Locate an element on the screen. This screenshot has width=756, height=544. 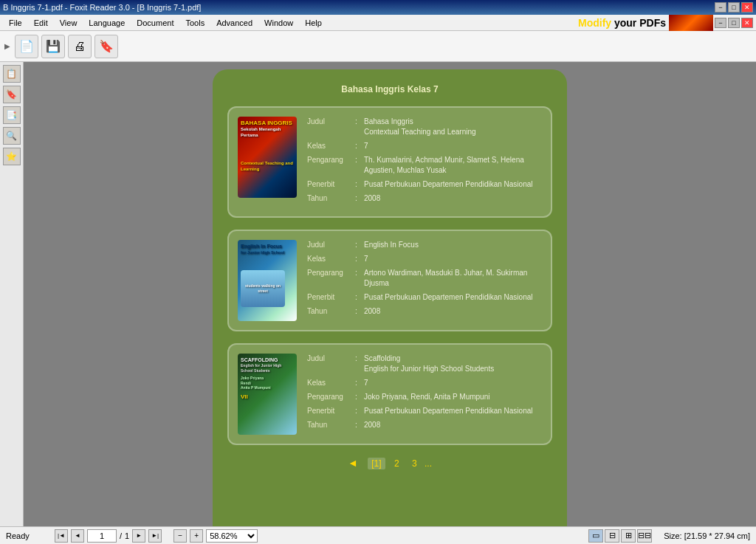
info-tahun-2: Tahun : 2008 is located at coordinates (425, 311).